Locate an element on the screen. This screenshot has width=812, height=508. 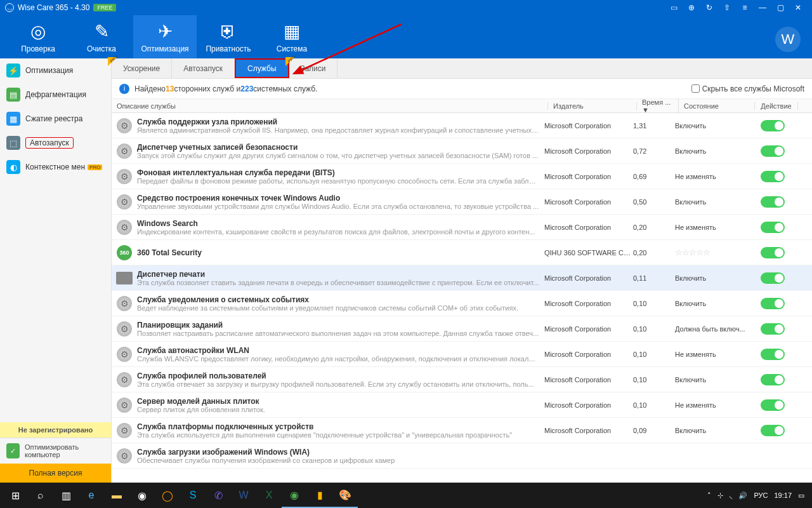
service-row: ⚙ Служба загрузки изображений Windows (W… is located at coordinates (462, 456).